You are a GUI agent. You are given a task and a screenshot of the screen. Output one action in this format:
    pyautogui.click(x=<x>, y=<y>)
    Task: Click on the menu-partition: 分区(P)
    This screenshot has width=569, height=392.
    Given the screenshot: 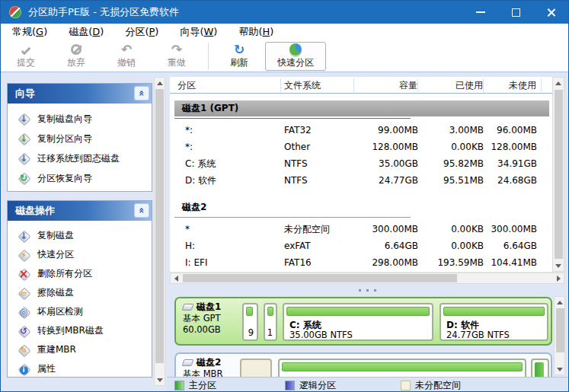 What is the action you would take?
    pyautogui.click(x=142, y=32)
    